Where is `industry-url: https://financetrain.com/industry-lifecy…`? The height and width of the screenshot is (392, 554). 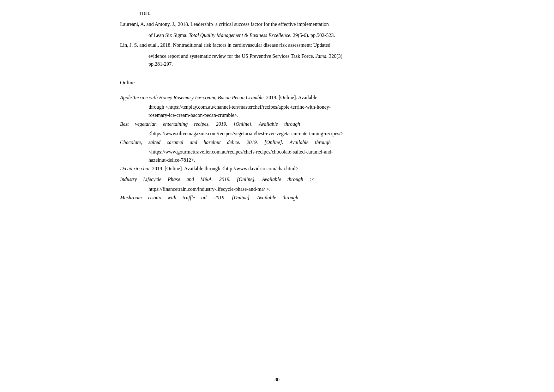
industry-url: https://financetrain.com/industry-lifecy… is located at coordinates (322, 189).